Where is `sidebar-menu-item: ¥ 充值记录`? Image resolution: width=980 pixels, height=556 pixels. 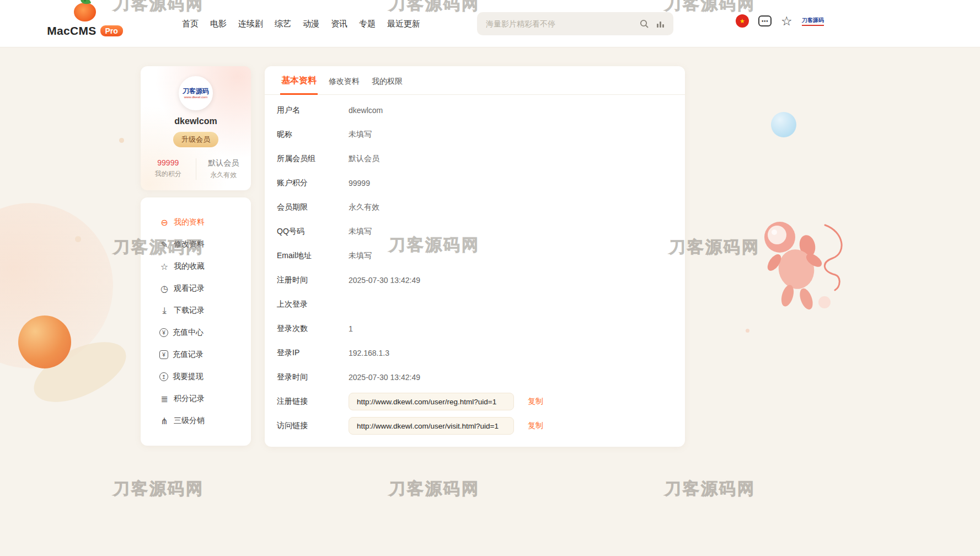 sidebar-menu-item: ¥ 充值记录 is located at coordinates (196, 355).